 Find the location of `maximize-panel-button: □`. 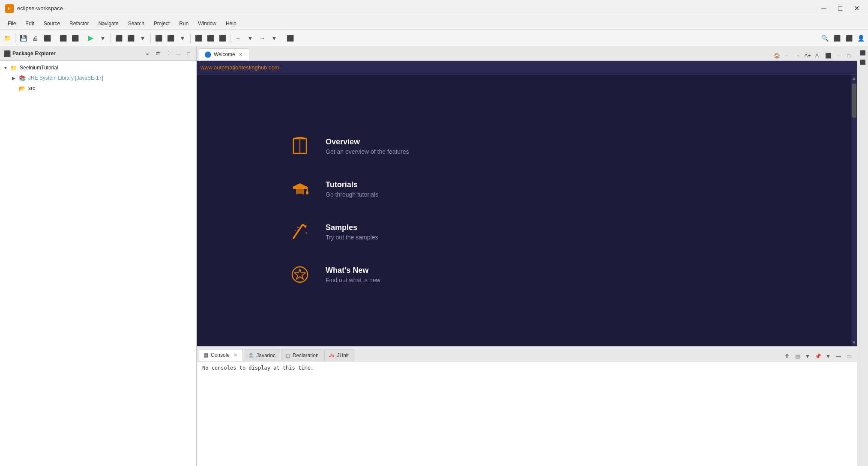

maximize-panel-button: □ is located at coordinates (189, 54).